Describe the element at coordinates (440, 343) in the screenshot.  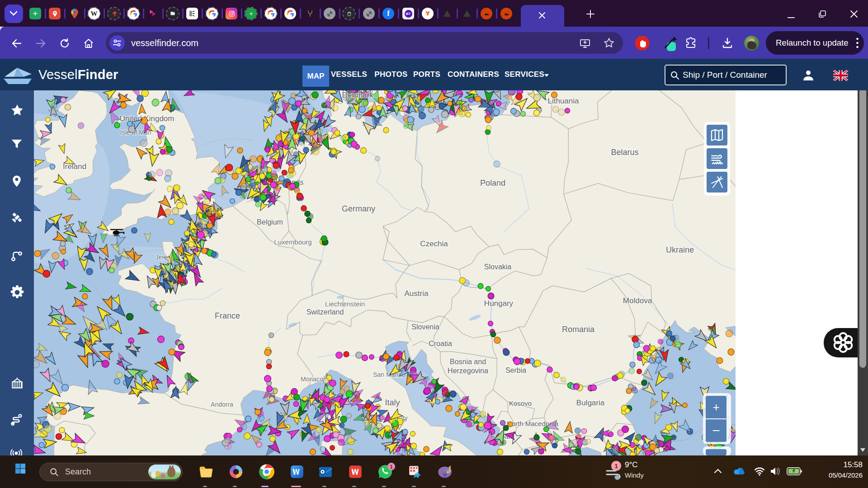
I see `svg-text: Croatia` at that location.